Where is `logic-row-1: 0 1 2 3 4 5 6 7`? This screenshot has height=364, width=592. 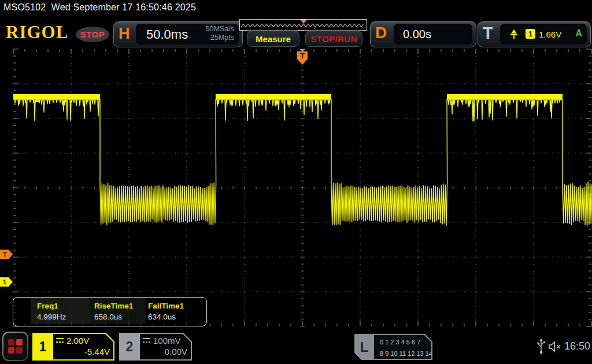 logic-row-1: 0 1 2 3 4 5 6 7 is located at coordinates (406, 342).